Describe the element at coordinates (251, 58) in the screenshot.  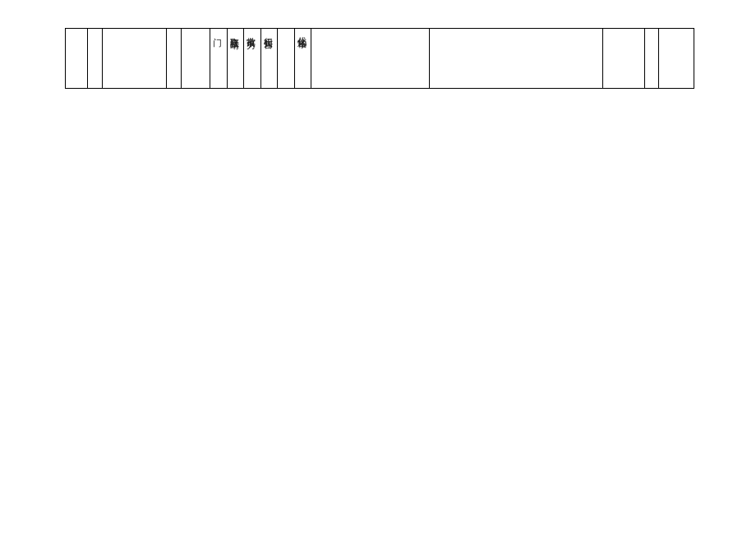
I see `cell-8-text: 审批改力` at that location.